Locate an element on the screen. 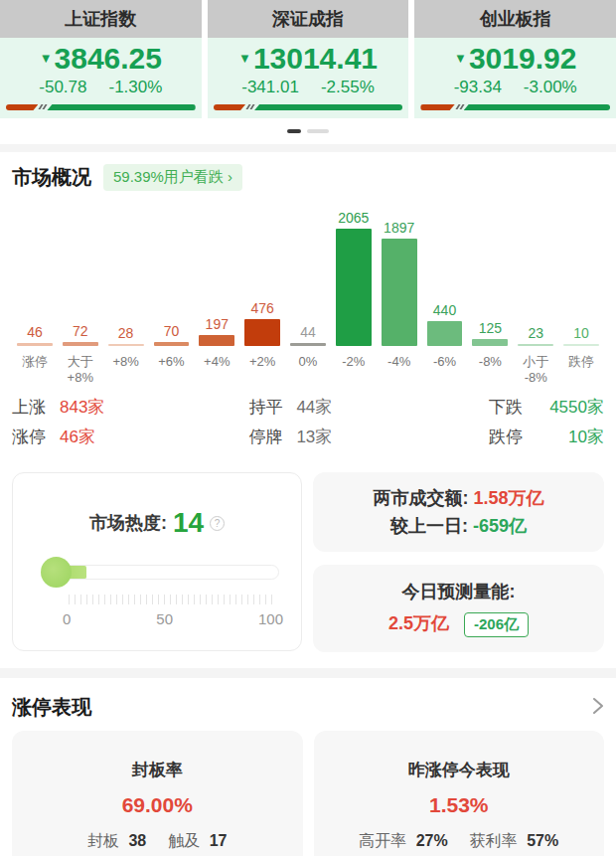 The width and height of the screenshot is (616, 856). turnover-diff-value: -659亿 is located at coordinates (500, 526).